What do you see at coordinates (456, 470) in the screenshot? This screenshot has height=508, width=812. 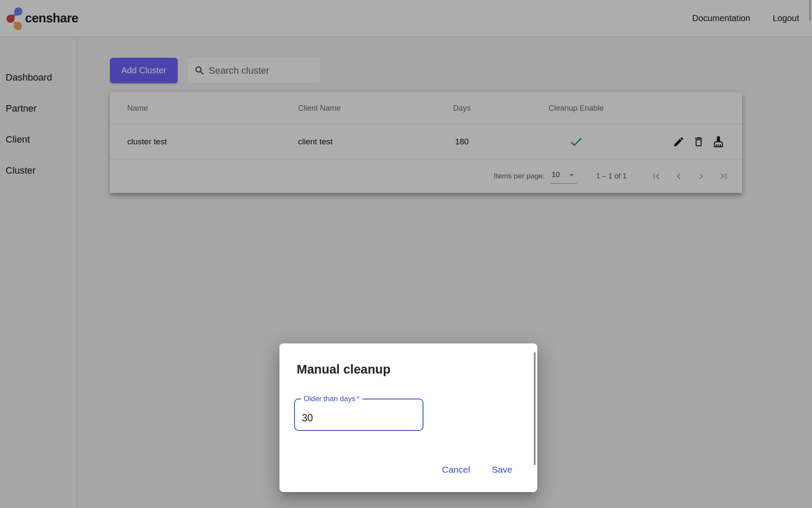 I see `cancel-button: Cancel` at bounding box center [456, 470].